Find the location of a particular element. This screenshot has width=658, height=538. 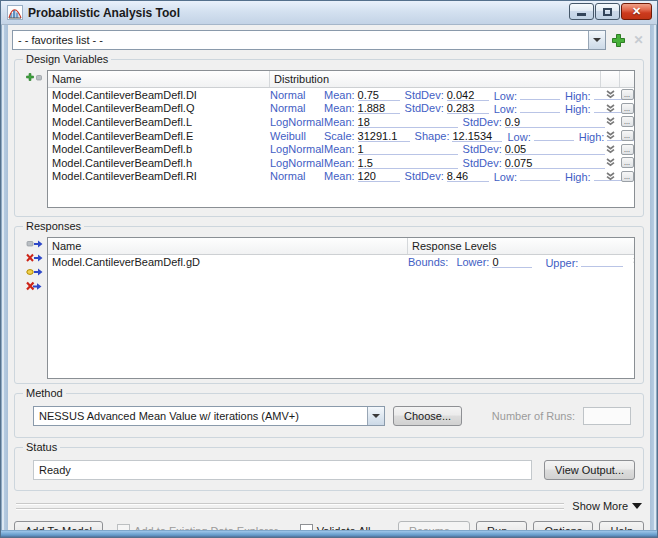

table-row: Model.CantileverBeamDefl.h LogNormal Mea… is located at coordinates (341, 163).